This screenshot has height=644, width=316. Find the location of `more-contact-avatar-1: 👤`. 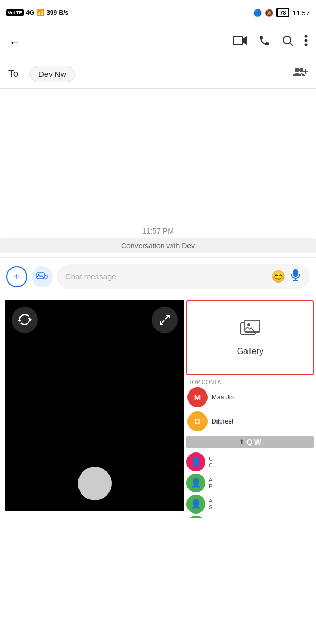

more-contact-avatar-1: 👤 is located at coordinates (196, 462).